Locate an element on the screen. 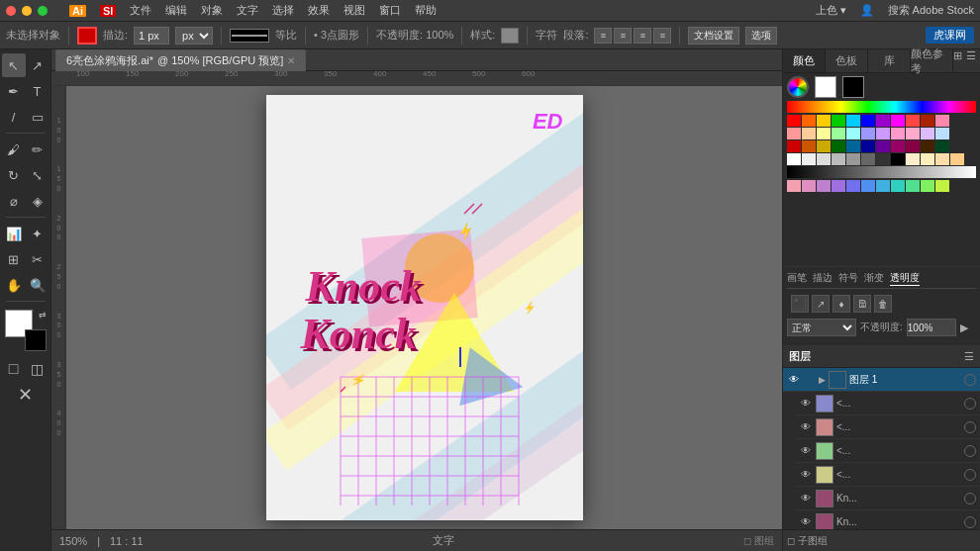  swatch-gray5 is located at coordinates (868, 159).